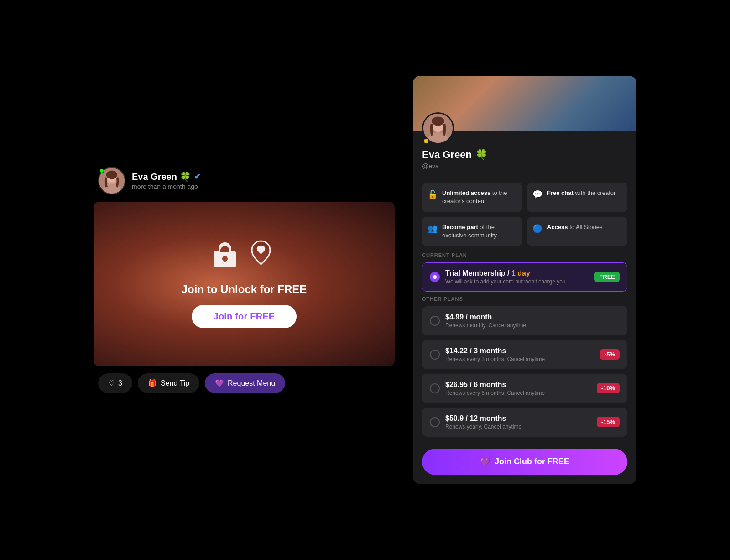  Describe the element at coordinates (251, 383) in the screenshot. I see `request-menu-label: Request Menu` at that location.